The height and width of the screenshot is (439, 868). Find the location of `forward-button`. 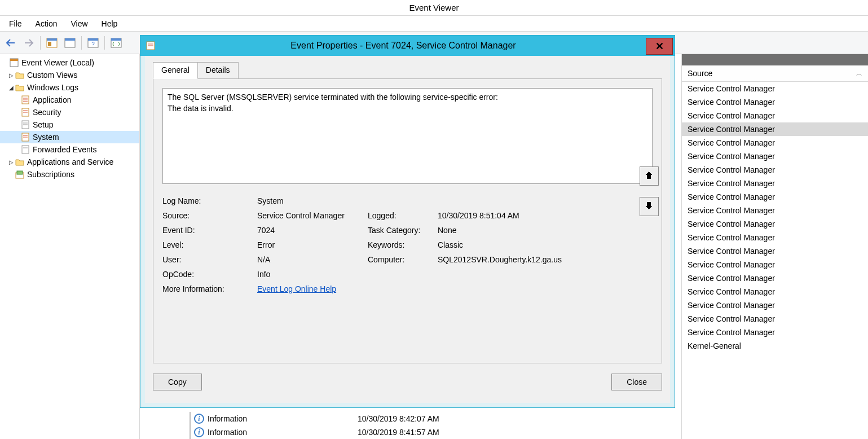

forward-button is located at coordinates (29, 43).